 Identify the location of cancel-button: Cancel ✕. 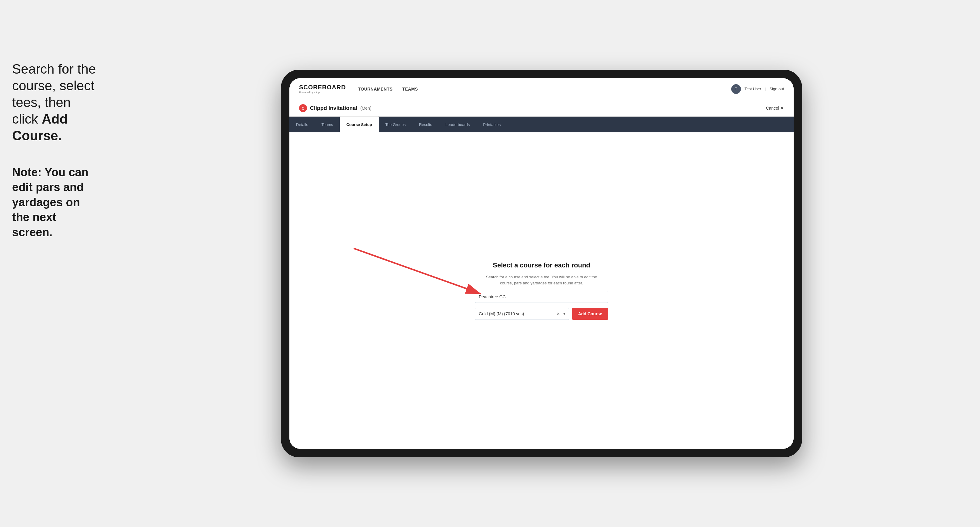
(775, 108).